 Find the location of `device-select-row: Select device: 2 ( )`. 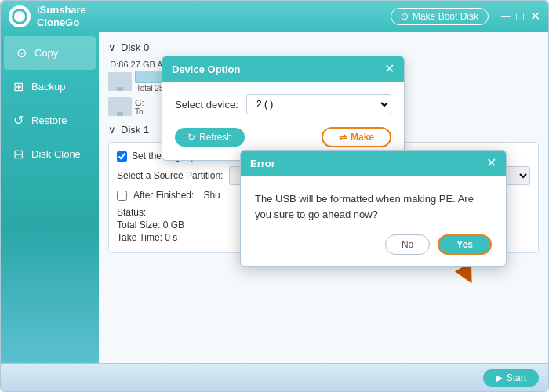

device-select-row: Select device: 2 ( ) is located at coordinates (283, 104).